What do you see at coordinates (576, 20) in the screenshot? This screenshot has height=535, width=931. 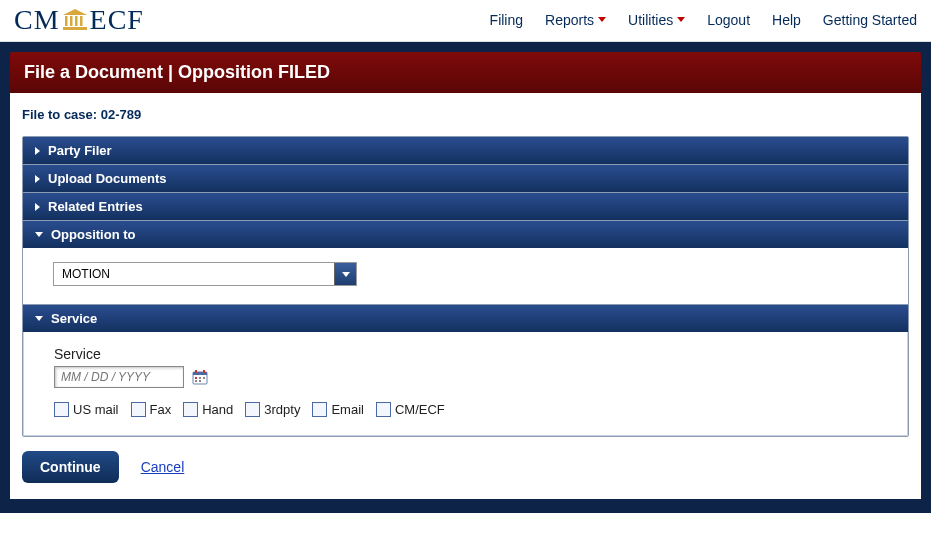 I see `nav-reports: Reports` at bounding box center [576, 20].